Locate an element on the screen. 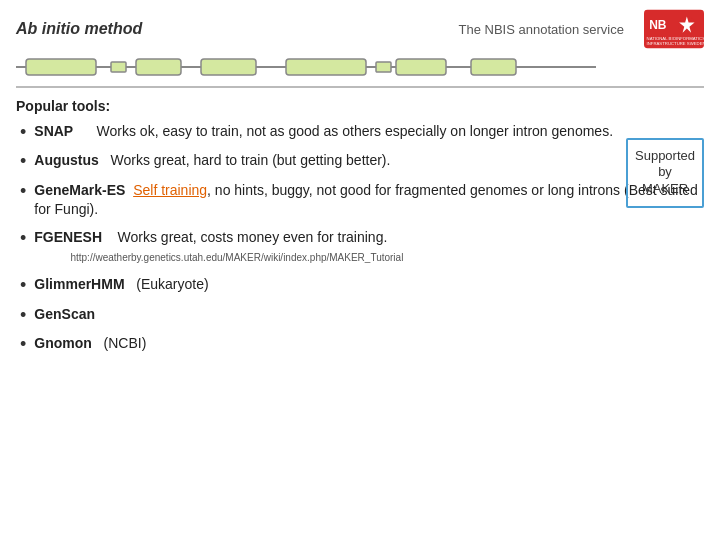 Image resolution: width=720 pixels, height=540 pixels. tool-name-augustus: Augustus is located at coordinates (66, 160).